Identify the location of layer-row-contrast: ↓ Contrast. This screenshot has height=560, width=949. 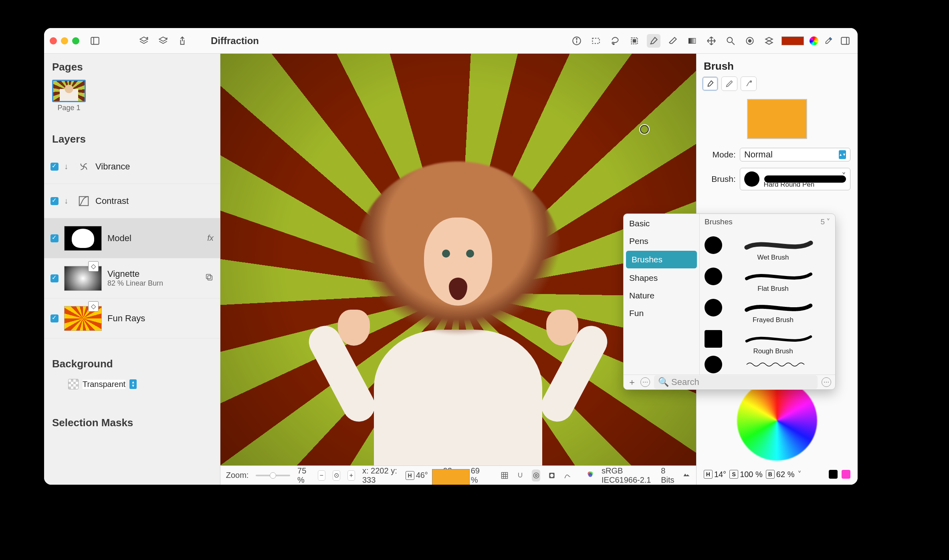
(132, 201).